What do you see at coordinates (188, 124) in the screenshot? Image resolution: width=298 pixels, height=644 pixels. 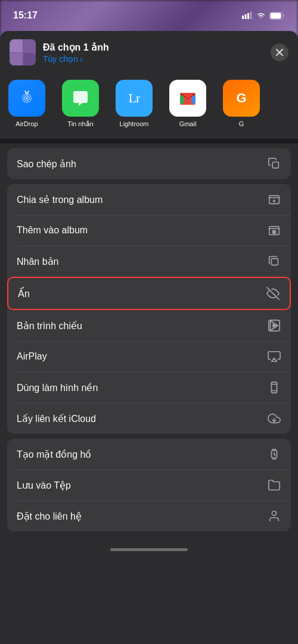 I see `gmail-label: Gmail` at bounding box center [188, 124].